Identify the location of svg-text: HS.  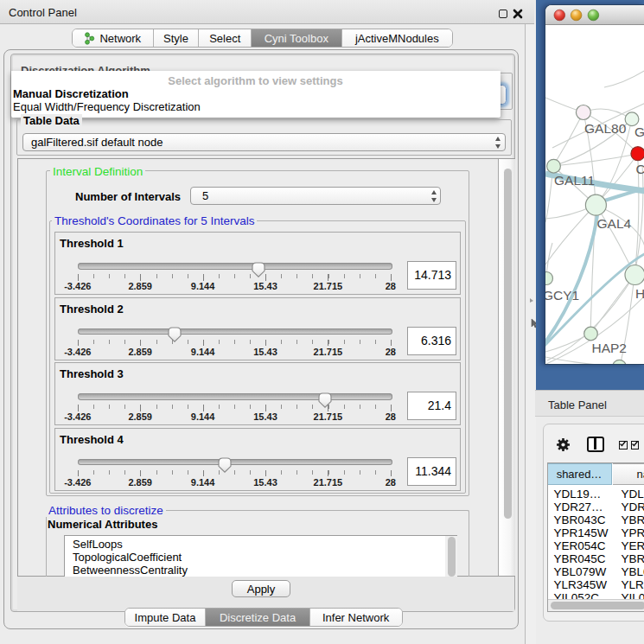
(640, 294).